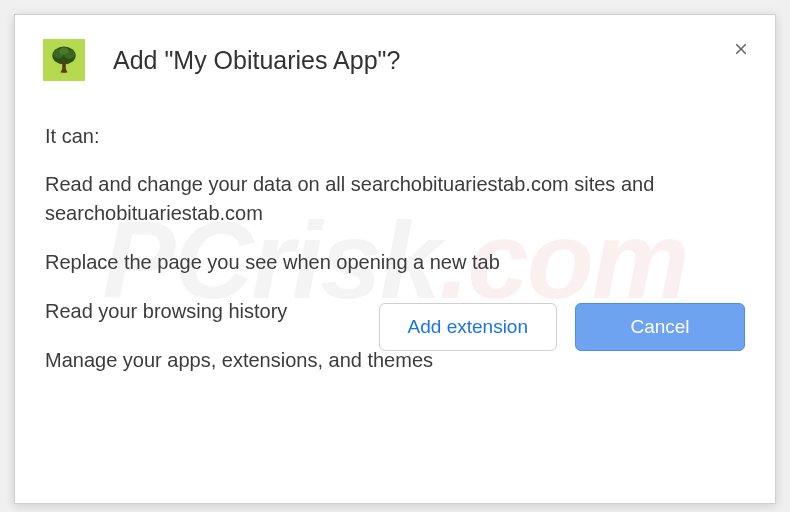 The width and height of the screenshot is (790, 512). Describe the element at coordinates (395, 262) in the screenshot. I see `permission-item: Replace the page you see when opening a …` at that location.